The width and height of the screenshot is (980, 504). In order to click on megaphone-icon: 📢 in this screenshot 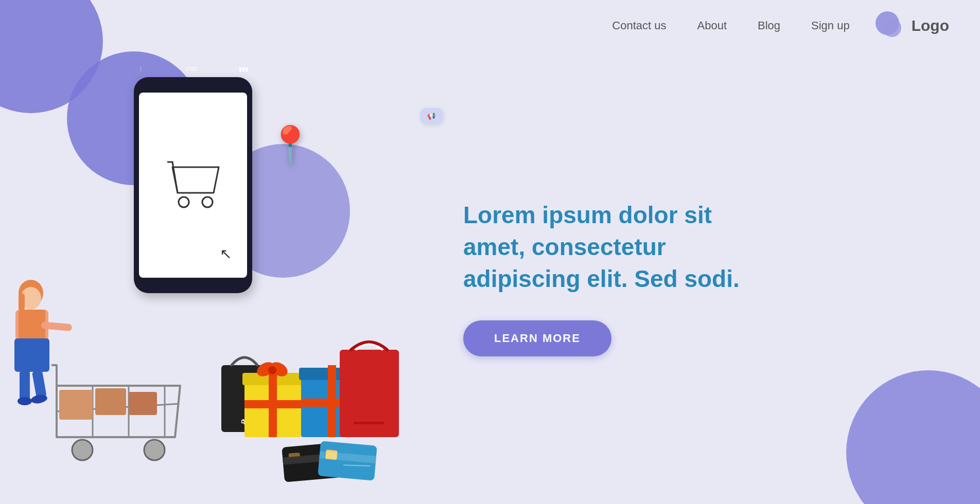, I will do `click(431, 116)`.